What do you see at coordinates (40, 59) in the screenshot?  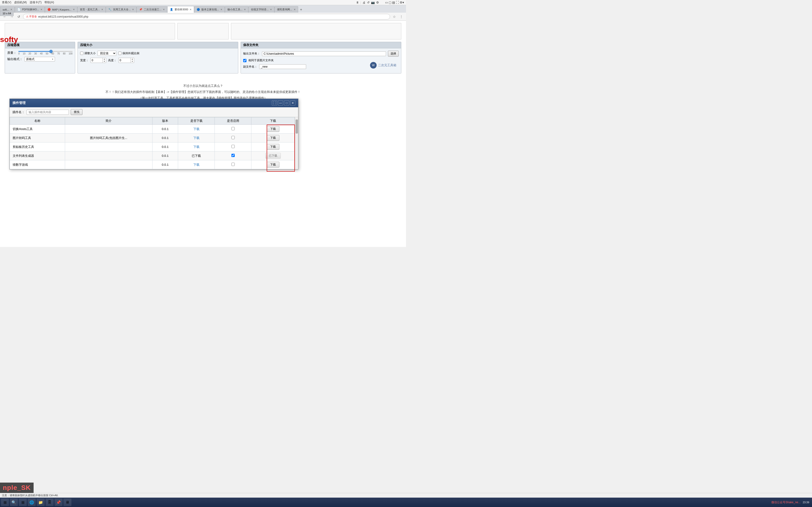 I see `format-select: 原格式 JPG PNG WEBP` at bounding box center [40, 59].